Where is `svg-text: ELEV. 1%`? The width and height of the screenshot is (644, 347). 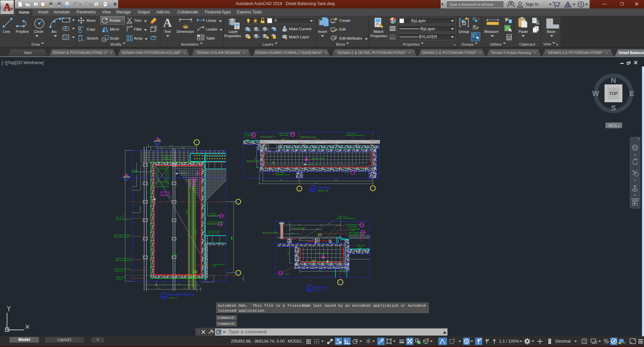
svg-text: ELEV. 1% is located at coordinates (318, 164).